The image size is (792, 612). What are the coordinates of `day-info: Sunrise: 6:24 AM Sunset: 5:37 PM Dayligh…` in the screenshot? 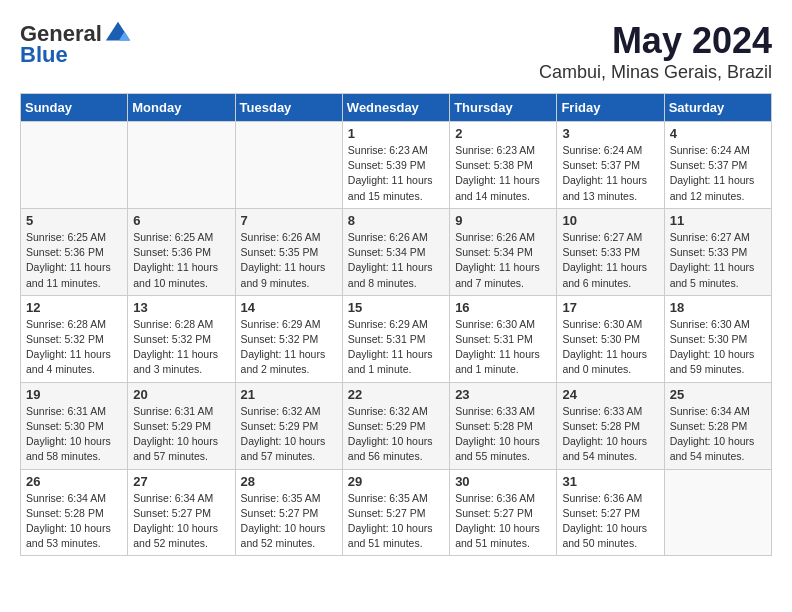 It's located at (718, 174).